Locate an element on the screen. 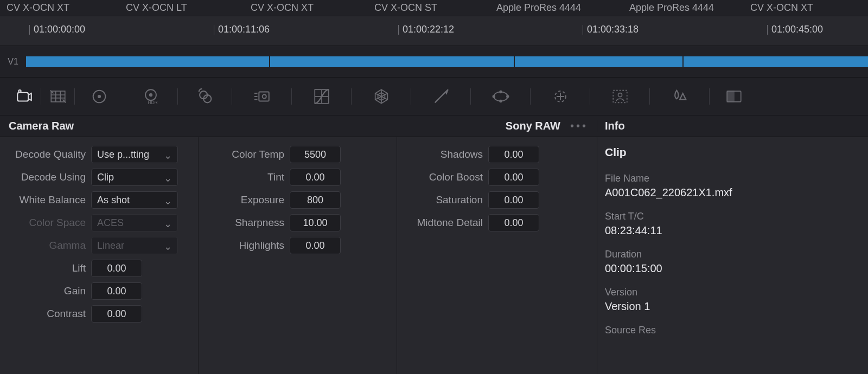 This screenshot has height=374, width=868. lift-input: 0.00 is located at coordinates (117, 268).